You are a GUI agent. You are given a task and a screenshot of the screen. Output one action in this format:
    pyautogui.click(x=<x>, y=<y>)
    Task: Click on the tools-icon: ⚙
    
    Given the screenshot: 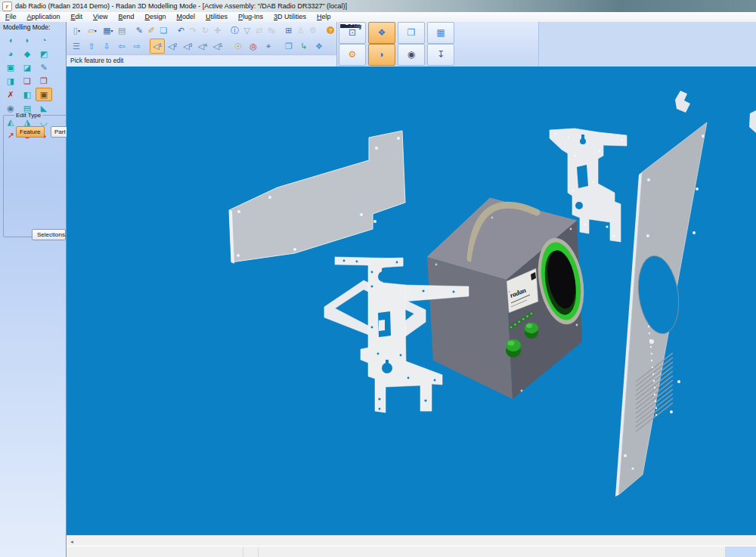 What is the action you would take?
    pyautogui.click(x=313, y=30)
    